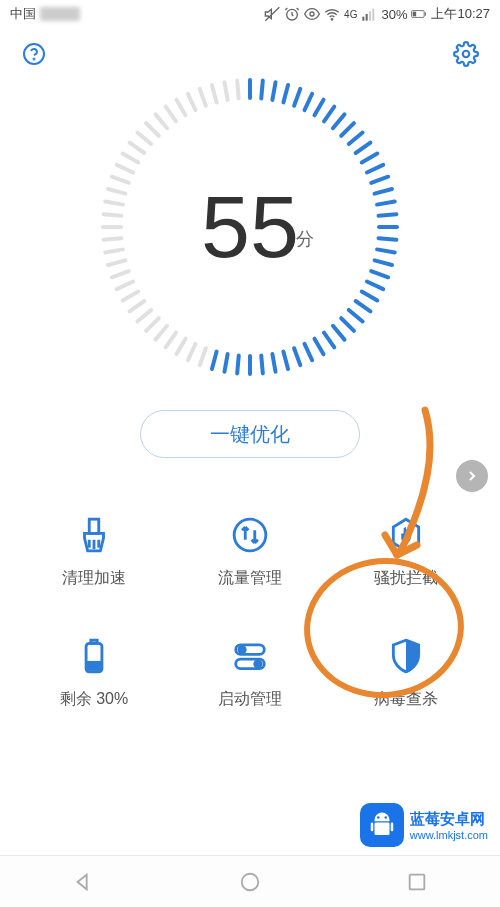 The height and width of the screenshot is (907, 500). I want to click on score-value: 55, so click(250, 227).